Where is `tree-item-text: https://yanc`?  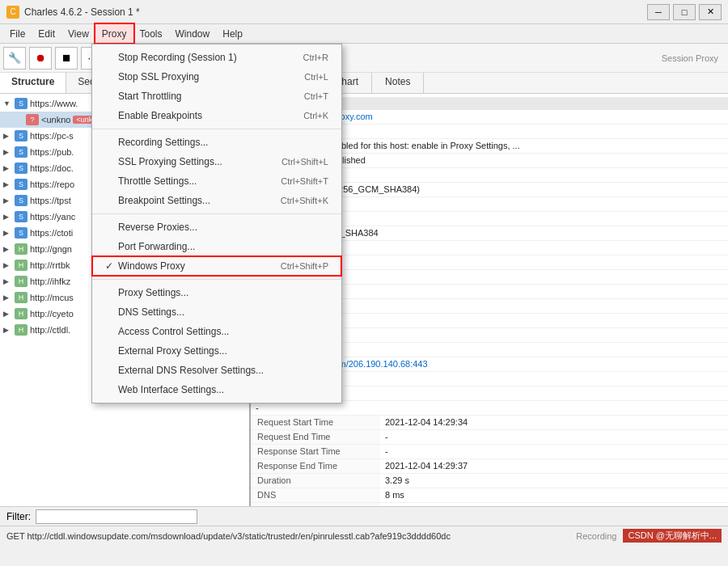 tree-item-text: https://yanc is located at coordinates (53, 217).